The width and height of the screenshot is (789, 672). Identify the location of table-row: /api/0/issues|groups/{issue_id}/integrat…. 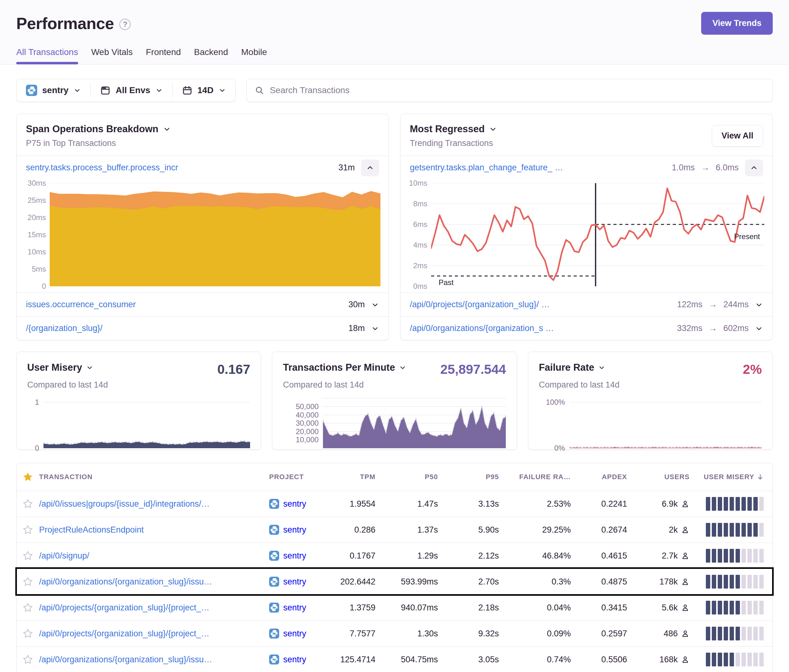
(394, 504).